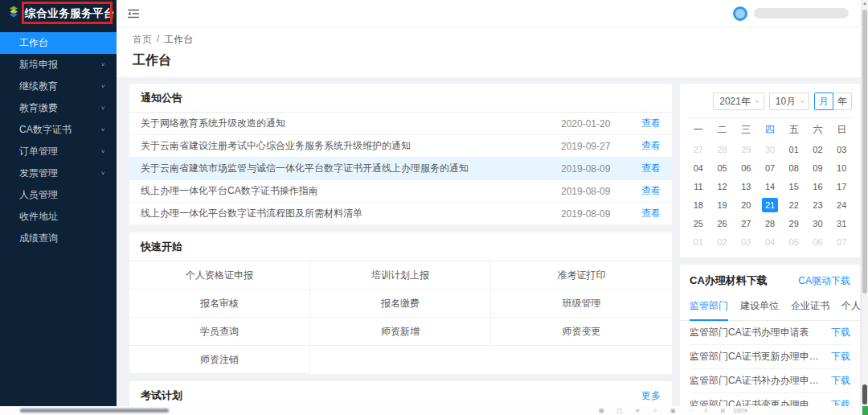 This screenshot has width=868, height=415. I want to click on calendar-day: 19, so click(723, 204).